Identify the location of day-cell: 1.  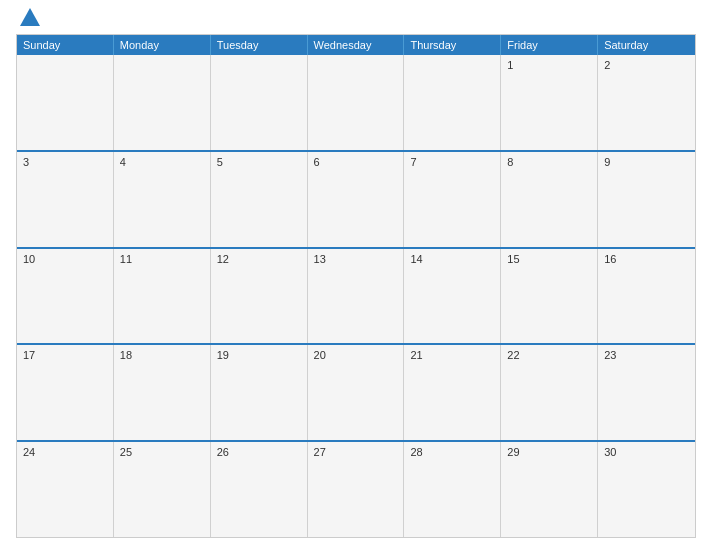
(550, 102).